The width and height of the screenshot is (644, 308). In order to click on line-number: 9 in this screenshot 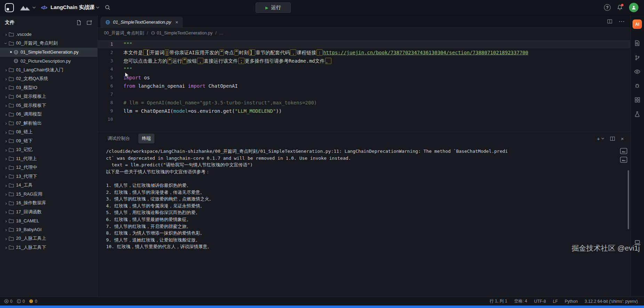, I will do `click(106, 111)`.